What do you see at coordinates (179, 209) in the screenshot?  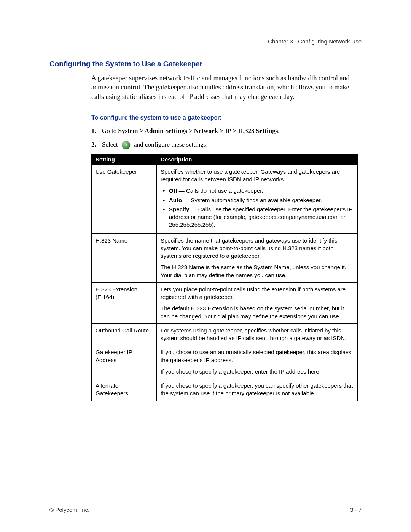 I see `option-label: Specify` at bounding box center [179, 209].